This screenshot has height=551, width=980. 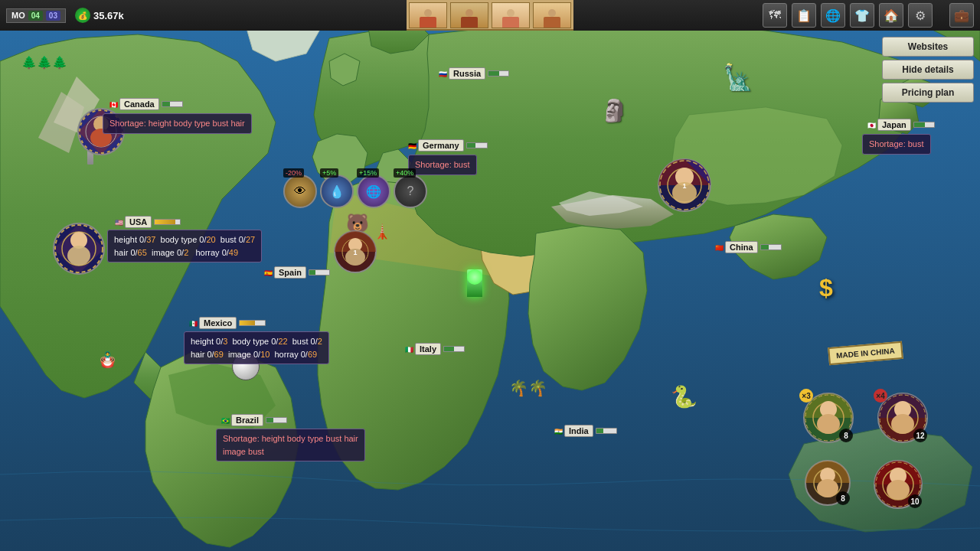 I want to click on currency-display: 💰 35.67k, so click(x=100, y=15).